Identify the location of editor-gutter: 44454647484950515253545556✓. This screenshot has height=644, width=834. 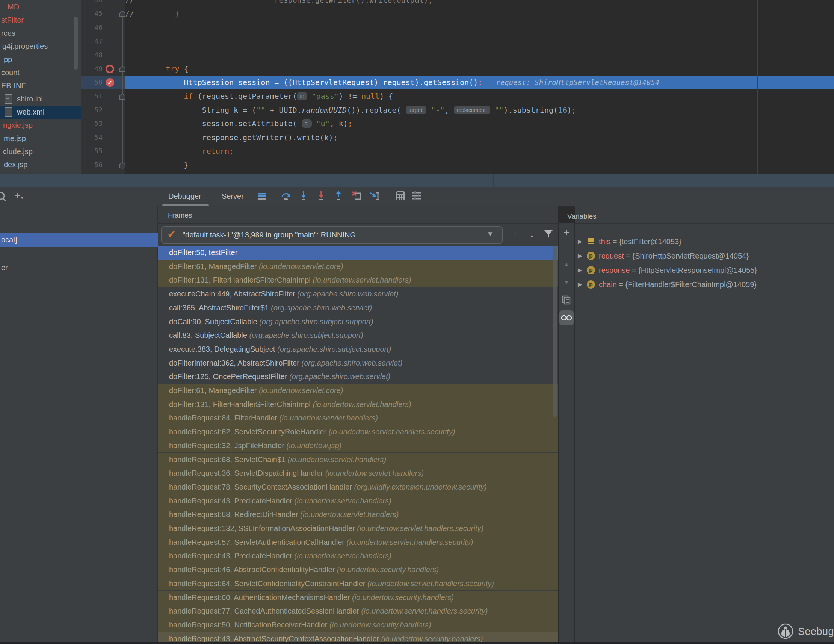
(103, 87).